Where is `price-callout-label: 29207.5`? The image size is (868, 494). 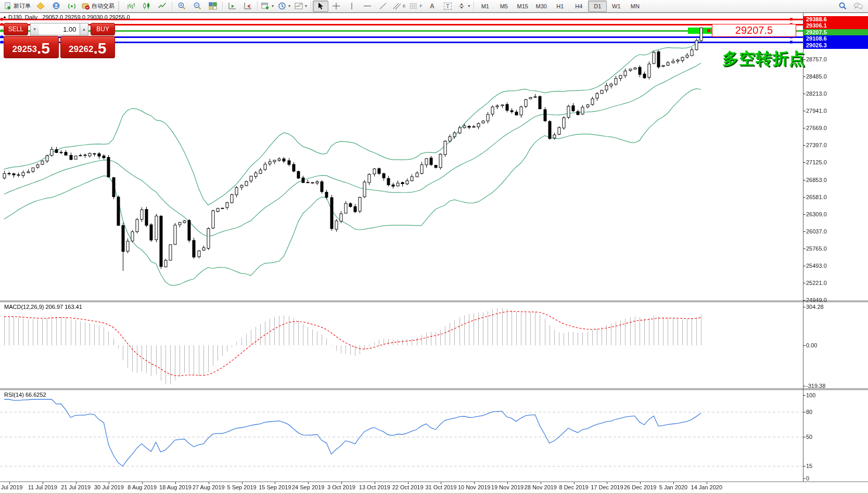 price-callout-label: 29207.5 is located at coordinates (754, 30).